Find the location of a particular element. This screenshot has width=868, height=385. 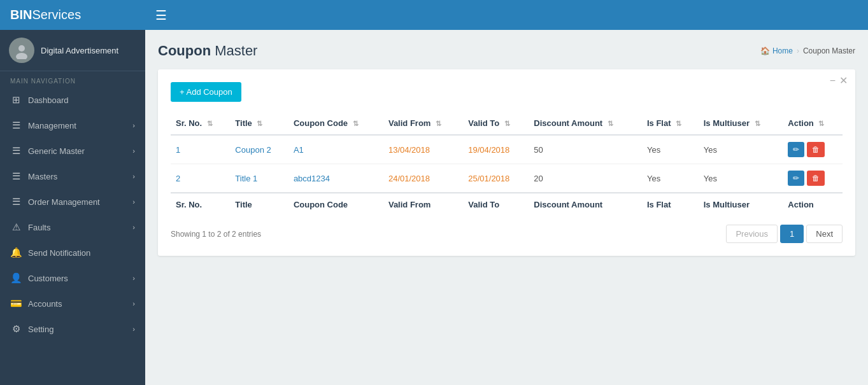

sidebar-item-management: ☰ Management › is located at coordinates (73, 125).